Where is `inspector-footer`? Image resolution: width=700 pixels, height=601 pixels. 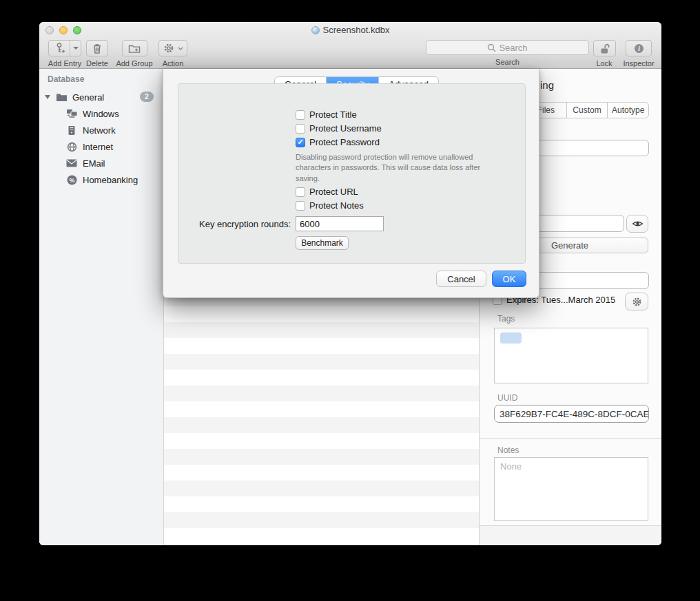 inspector-footer is located at coordinates (570, 536).